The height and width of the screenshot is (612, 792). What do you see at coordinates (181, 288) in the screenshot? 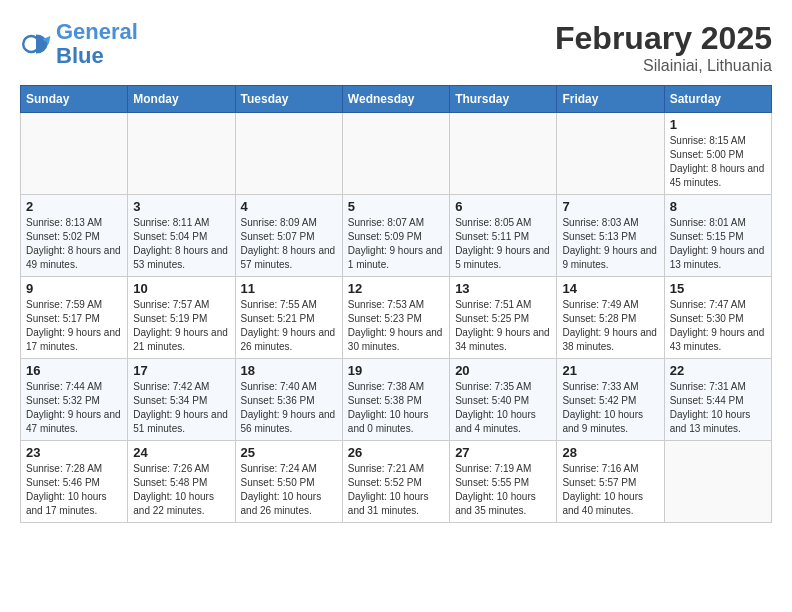
I see `day-number: 10` at bounding box center [181, 288].